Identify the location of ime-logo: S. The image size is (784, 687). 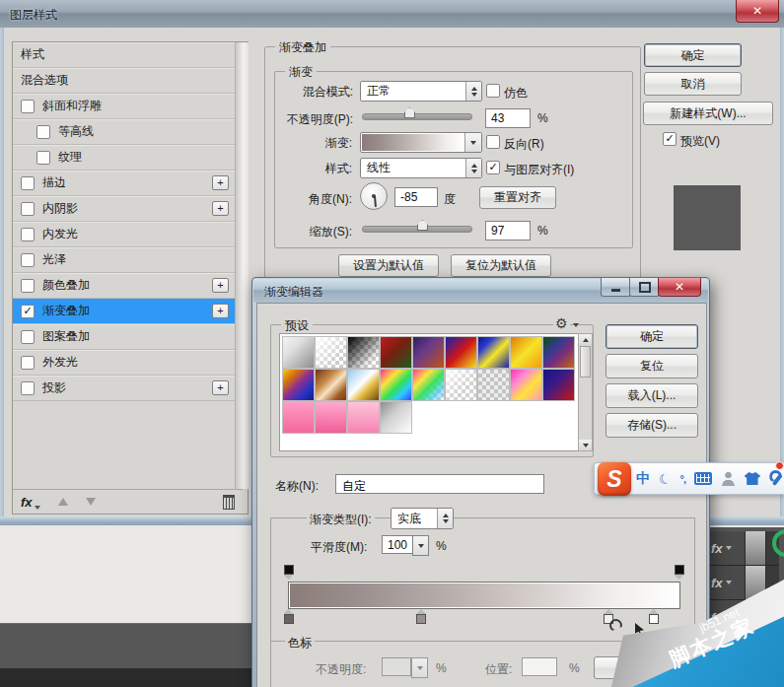
(614, 479).